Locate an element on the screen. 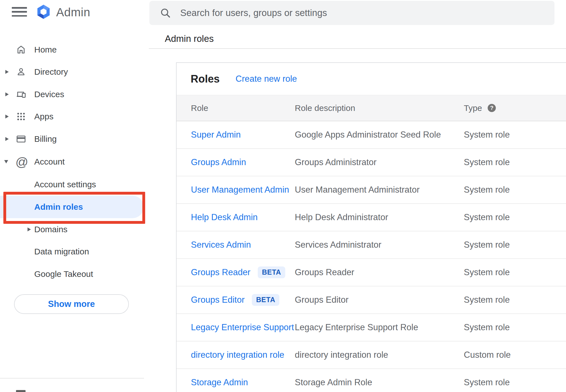  role-description: Legacy Enterprise Support Role is located at coordinates (357, 327).